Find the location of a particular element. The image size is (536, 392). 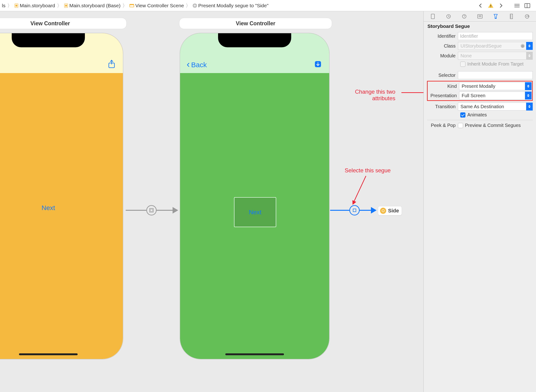

file-inspector-tab is located at coordinates (433, 16).